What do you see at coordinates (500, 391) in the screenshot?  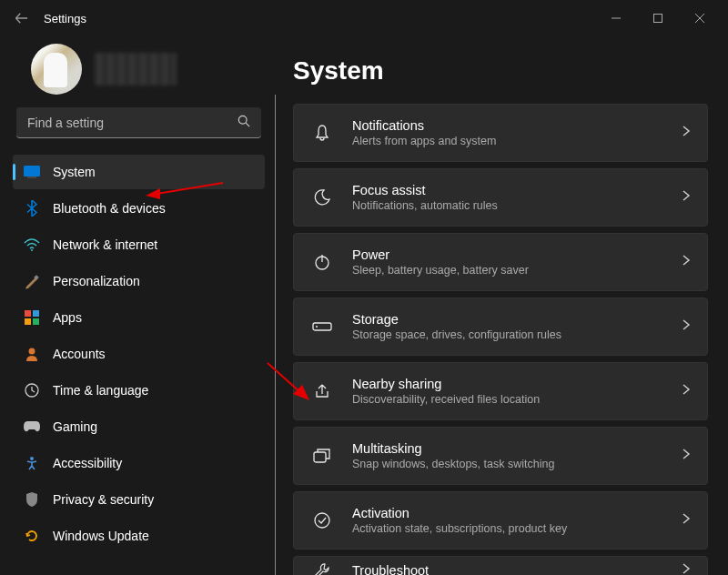 I see `card-nearby-sharing: Nearby sharingDiscoverability, received …` at bounding box center [500, 391].